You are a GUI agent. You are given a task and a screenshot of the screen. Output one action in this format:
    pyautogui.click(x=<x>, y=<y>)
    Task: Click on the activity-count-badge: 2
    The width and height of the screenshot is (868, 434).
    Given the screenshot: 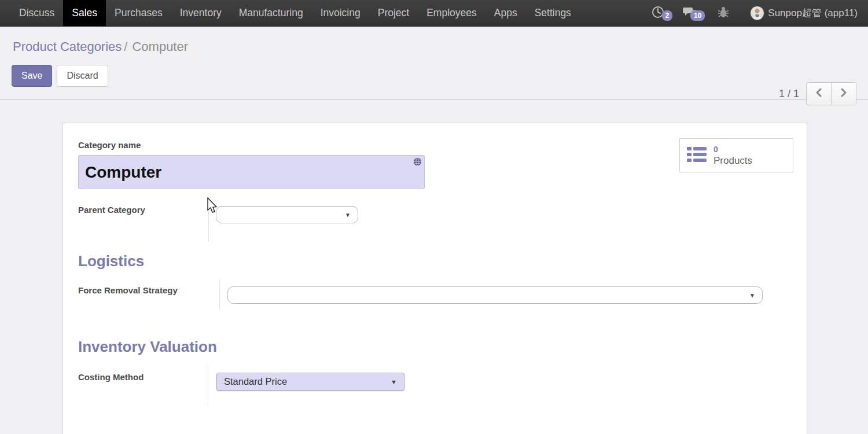 What is the action you would take?
    pyautogui.click(x=668, y=16)
    